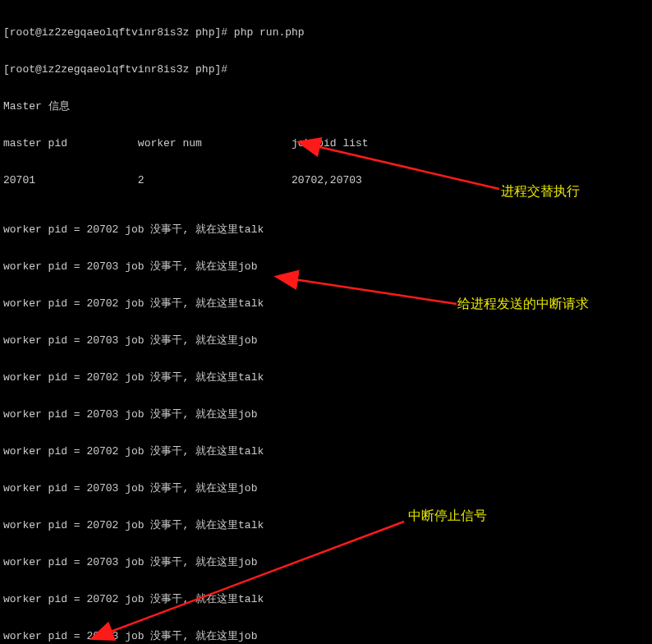 The width and height of the screenshot is (652, 644). I want to click on prompt-line-2: [root@iz2zegqaeolqftvinr8is3z php]#, so click(186, 69).